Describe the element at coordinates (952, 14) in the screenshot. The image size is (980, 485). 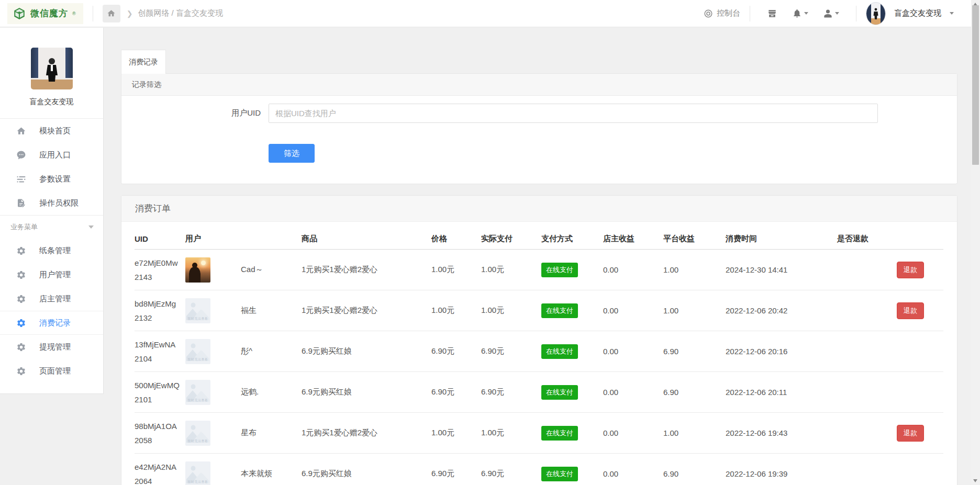
I see `caret-down-icon` at that location.